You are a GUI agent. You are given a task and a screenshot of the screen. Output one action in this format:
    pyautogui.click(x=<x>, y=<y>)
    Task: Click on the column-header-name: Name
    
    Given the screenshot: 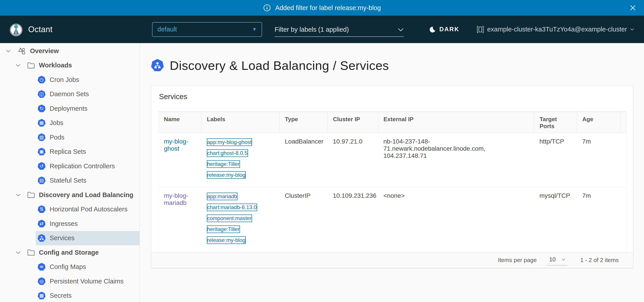 What is the action you would take?
    pyautogui.click(x=180, y=122)
    